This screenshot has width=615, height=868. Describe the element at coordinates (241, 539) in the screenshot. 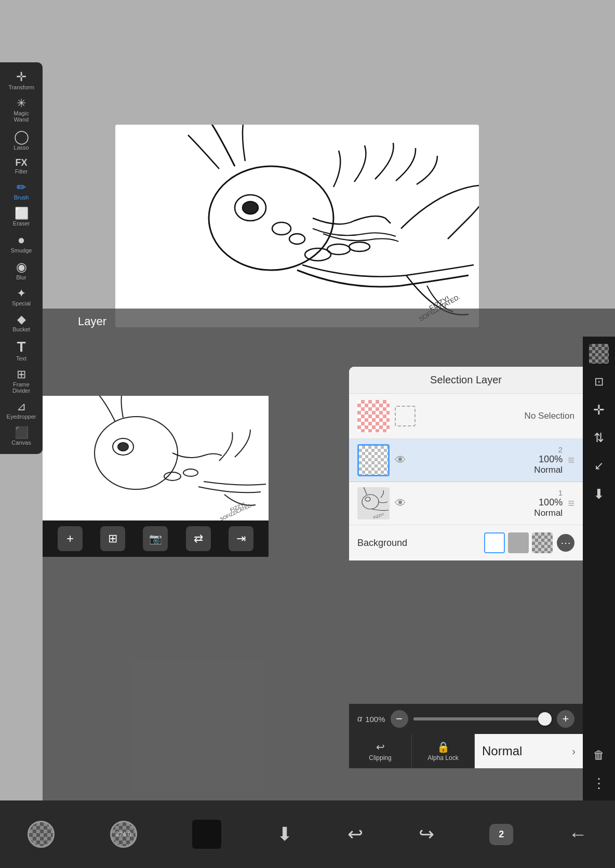

I see `more-button: ⇥` at that location.